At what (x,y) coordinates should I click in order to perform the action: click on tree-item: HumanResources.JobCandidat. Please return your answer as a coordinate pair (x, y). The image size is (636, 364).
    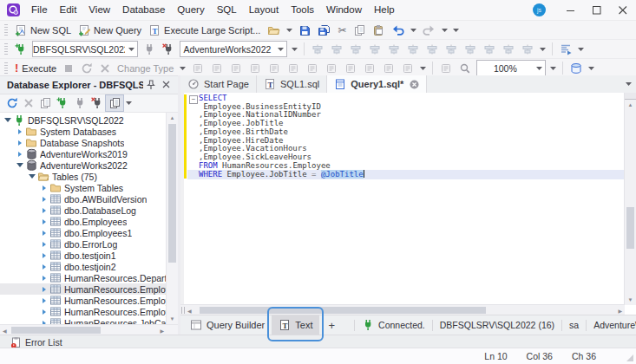
    Looking at the image, I should click on (89, 321).